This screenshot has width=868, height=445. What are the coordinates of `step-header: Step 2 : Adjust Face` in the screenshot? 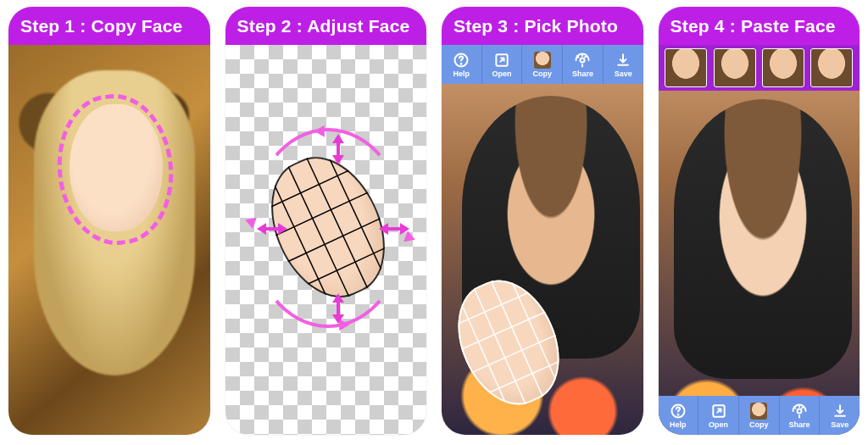 It's located at (326, 25).